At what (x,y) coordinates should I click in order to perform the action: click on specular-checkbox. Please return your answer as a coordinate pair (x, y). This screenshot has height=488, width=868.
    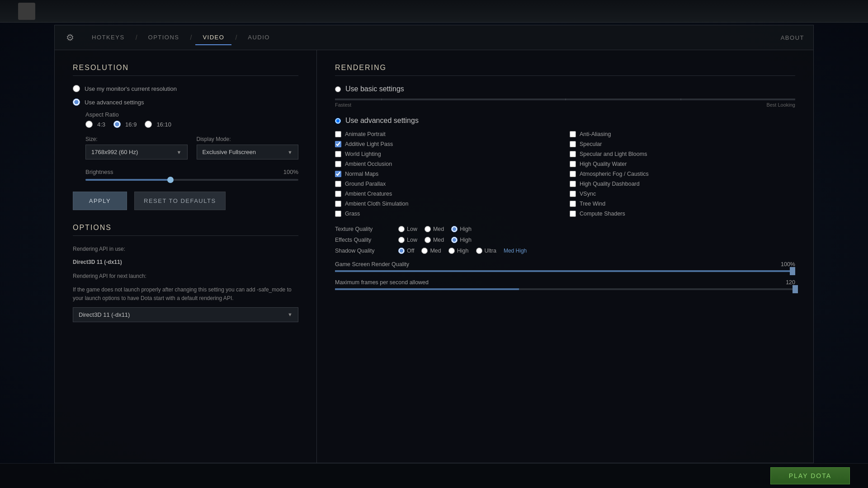
    Looking at the image, I should click on (573, 144).